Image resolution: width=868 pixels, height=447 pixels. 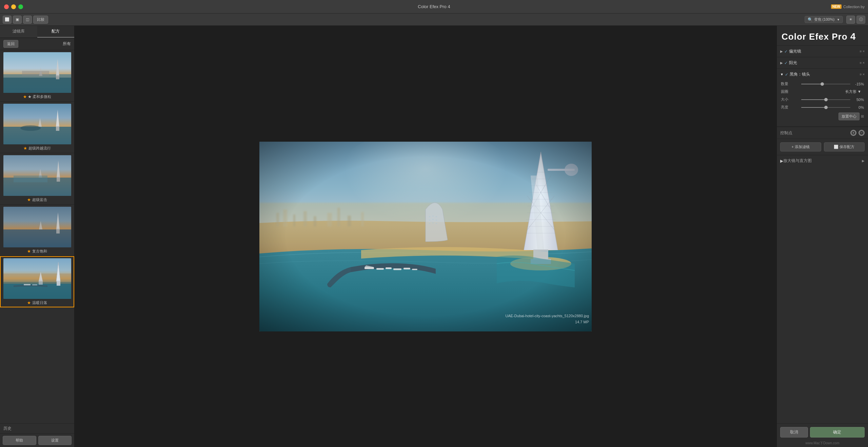 I want to click on param-size-slider, so click(x=826, y=100).